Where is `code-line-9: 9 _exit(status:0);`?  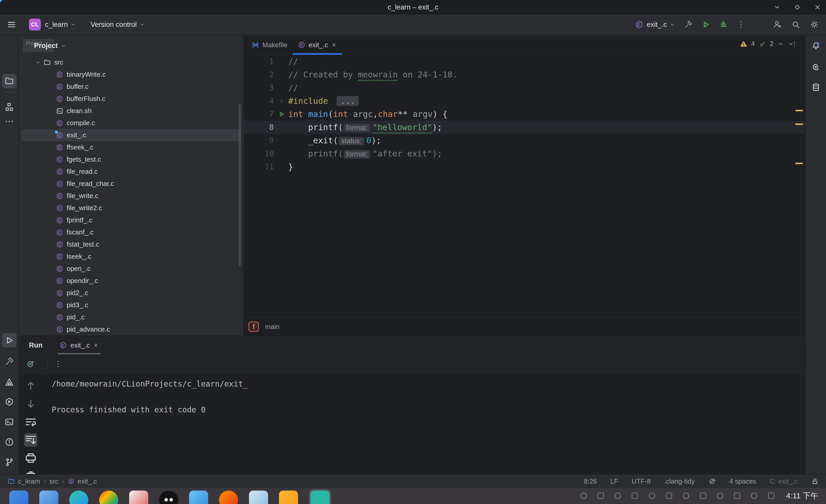
code-line-9: 9 _exit(status:0); is located at coordinates (524, 140).